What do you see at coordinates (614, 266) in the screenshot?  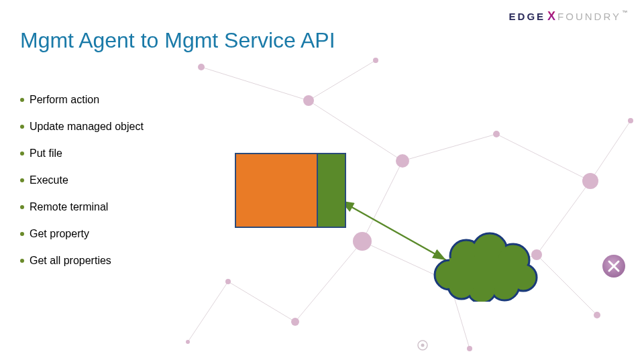 I see `x-badge-icon` at bounding box center [614, 266].